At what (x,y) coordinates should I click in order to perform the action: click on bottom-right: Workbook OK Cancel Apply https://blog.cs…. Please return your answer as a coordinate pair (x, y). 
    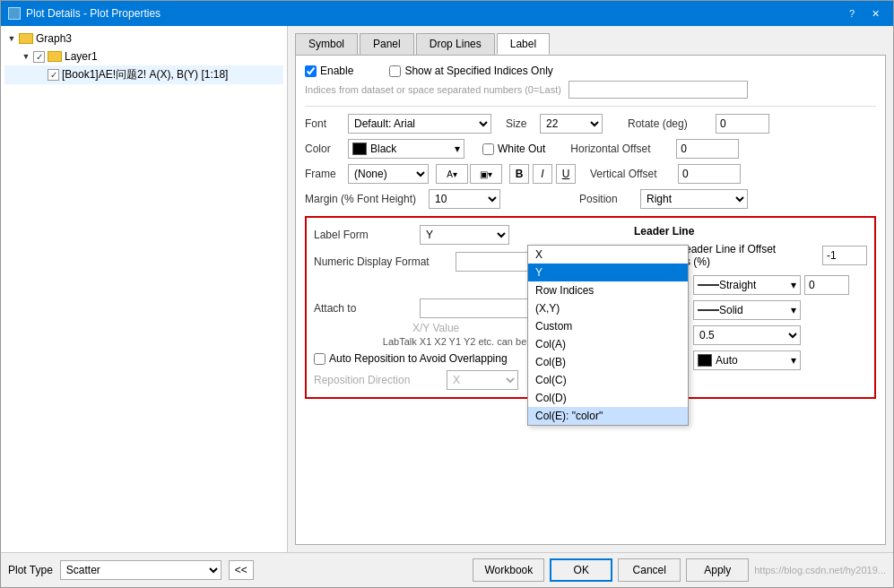
    Looking at the image, I should click on (680, 570).